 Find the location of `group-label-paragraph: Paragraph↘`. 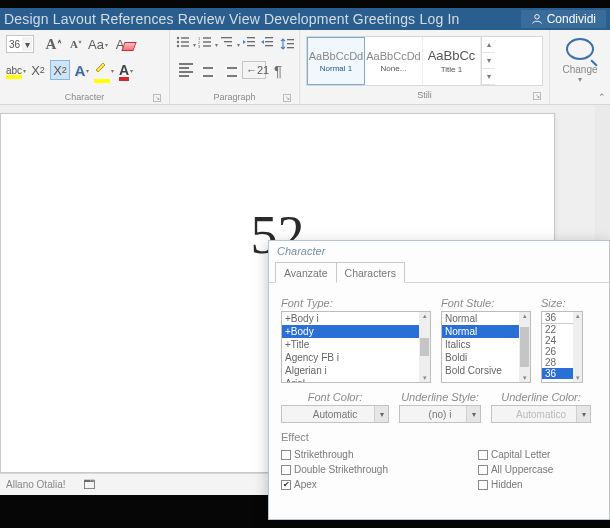

group-label-paragraph: Paragraph↘ is located at coordinates (234, 97).